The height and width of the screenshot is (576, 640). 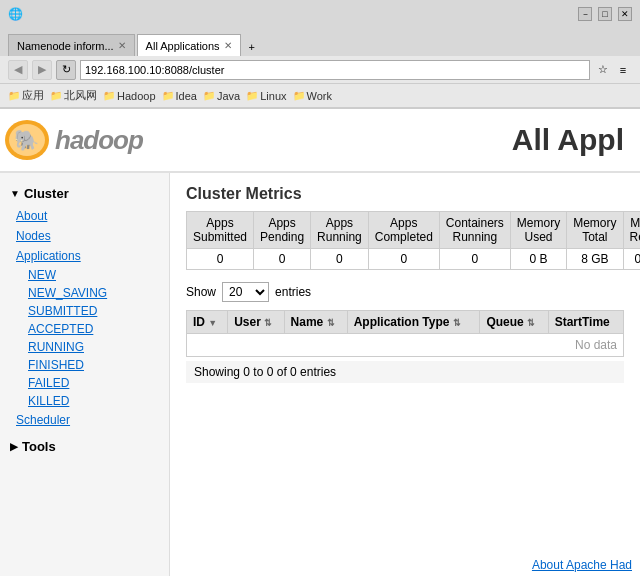 What do you see at coordinates (299, 96) in the screenshot?
I see `work-icon: 📁` at bounding box center [299, 96].